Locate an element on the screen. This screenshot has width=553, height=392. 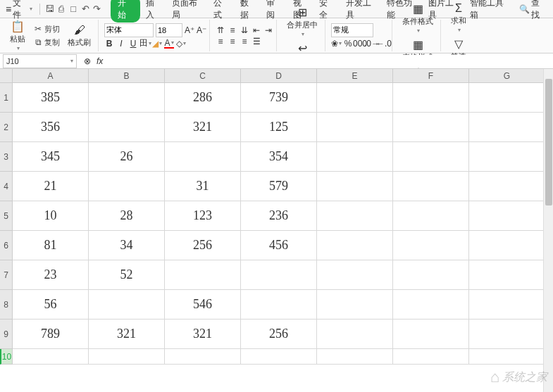
cell-G2 is located at coordinates (507, 127).